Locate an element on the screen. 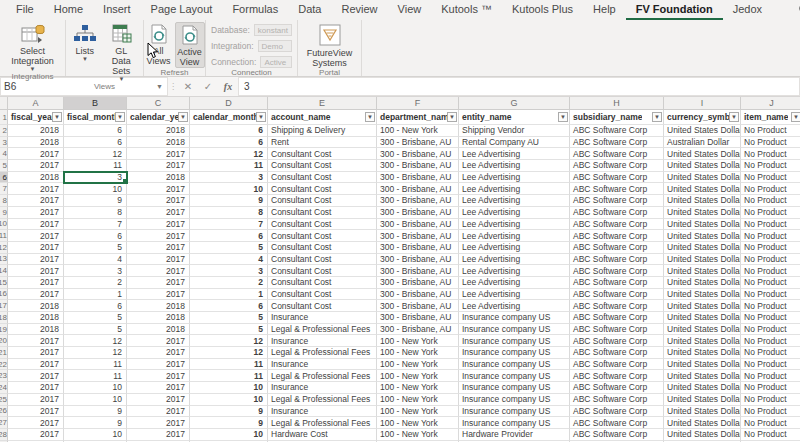 This screenshot has width=800, height=442. cell-E22: Insurance is located at coordinates (322, 365).